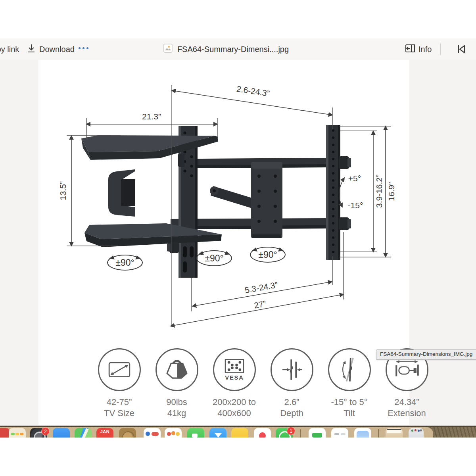 This screenshot has height=476, width=476. Describe the element at coordinates (238, 432) in the screenshot. I see `desktop-strip: 2 JAN 1` at that location.